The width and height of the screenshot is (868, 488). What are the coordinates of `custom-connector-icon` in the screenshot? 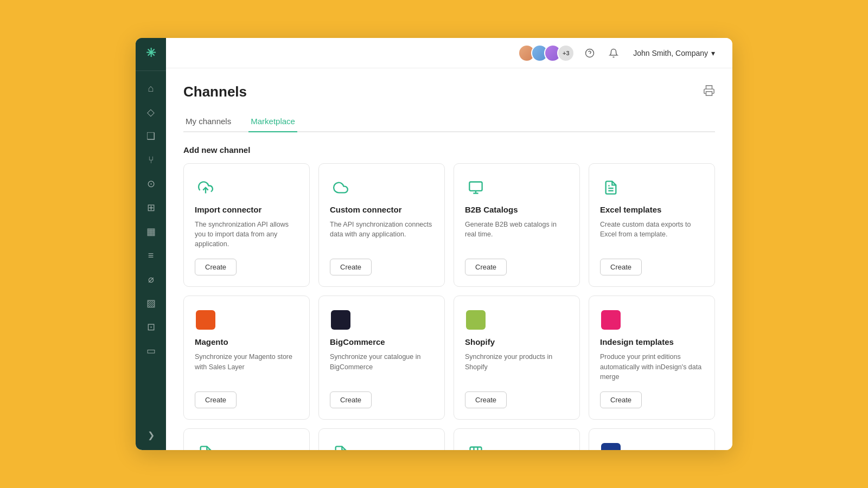 It's located at (341, 188).